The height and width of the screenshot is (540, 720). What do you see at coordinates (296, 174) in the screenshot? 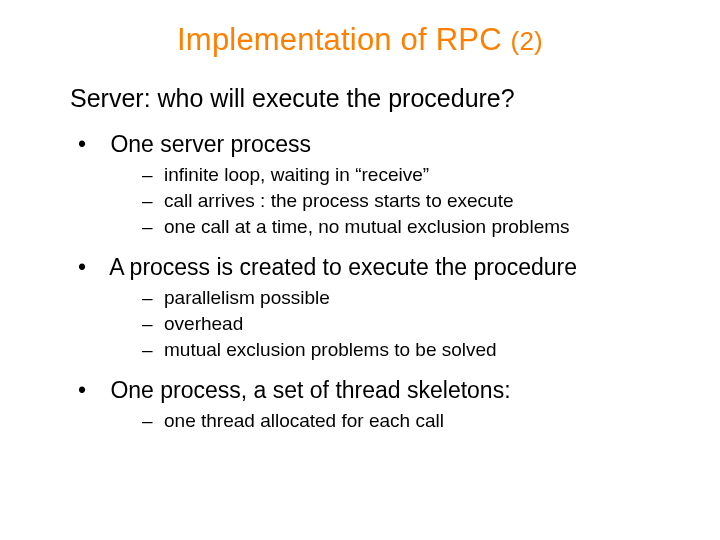
I see `sub-bullet-text: infinite loop, waiting in “receive”` at bounding box center [296, 174].